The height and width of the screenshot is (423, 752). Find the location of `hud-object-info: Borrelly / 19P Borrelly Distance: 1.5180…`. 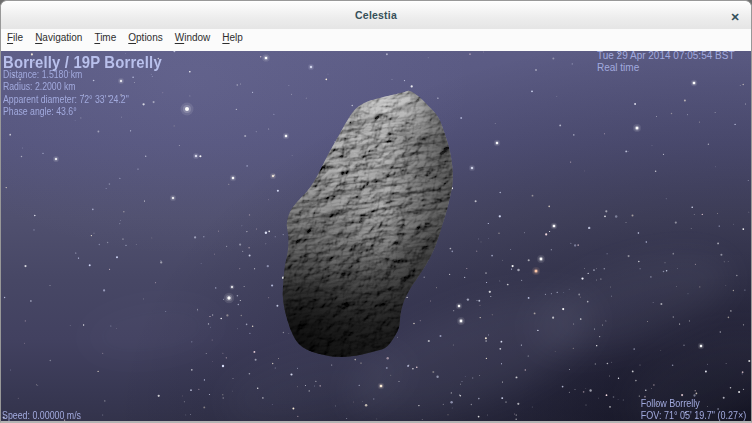

hud-object-info: Borrelly / 19P Borrelly Distance: 1.5180… is located at coordinates (94, 86).